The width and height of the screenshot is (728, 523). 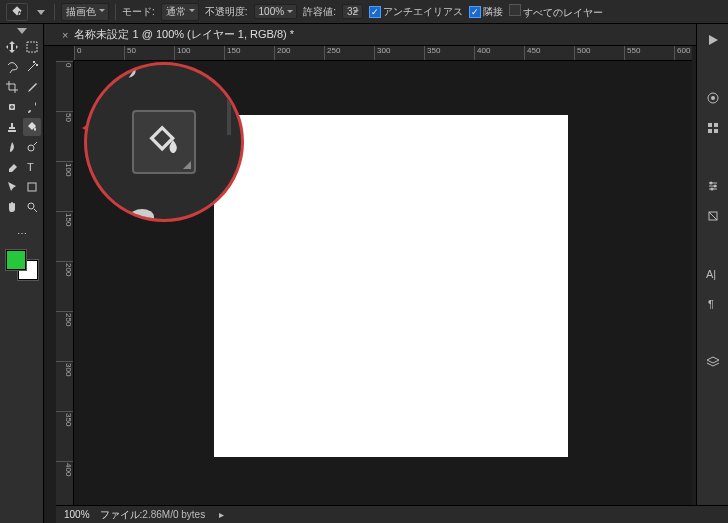 What do you see at coordinates (22, 274) in the screenshot?
I see `toolbox: T ⋯` at bounding box center [22, 274].